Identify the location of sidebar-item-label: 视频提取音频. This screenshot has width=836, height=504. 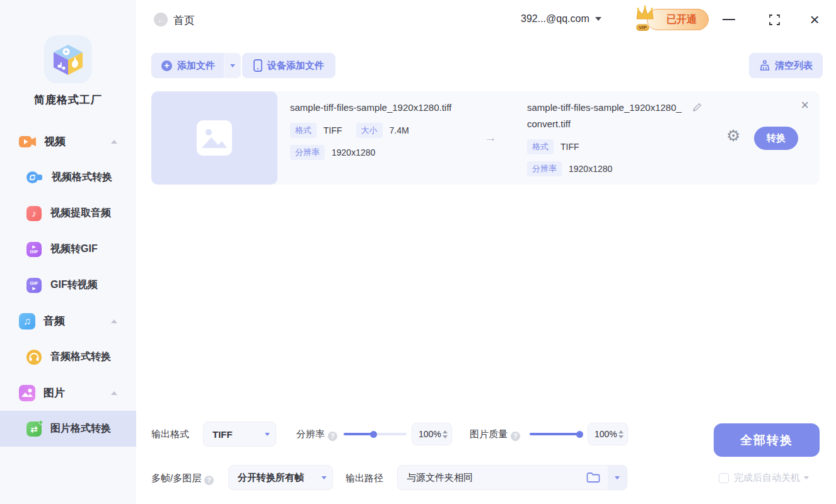
(81, 213).